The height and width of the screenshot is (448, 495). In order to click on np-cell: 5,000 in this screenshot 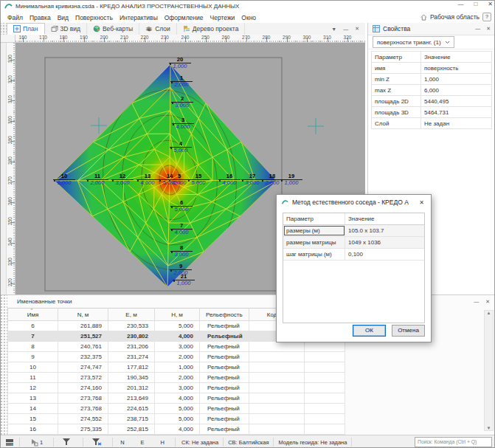, I will do `click(177, 419)`.